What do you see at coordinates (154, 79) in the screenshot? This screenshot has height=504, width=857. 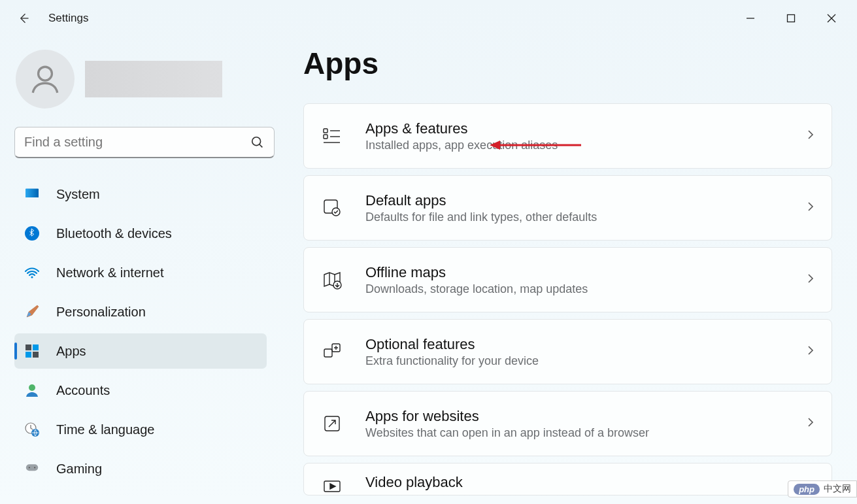 I see `user-name-redacted` at bounding box center [154, 79].